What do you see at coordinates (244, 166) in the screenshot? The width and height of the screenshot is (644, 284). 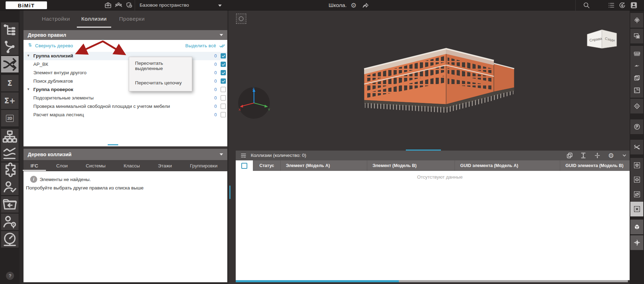 I see `table-checkbox` at bounding box center [244, 166].